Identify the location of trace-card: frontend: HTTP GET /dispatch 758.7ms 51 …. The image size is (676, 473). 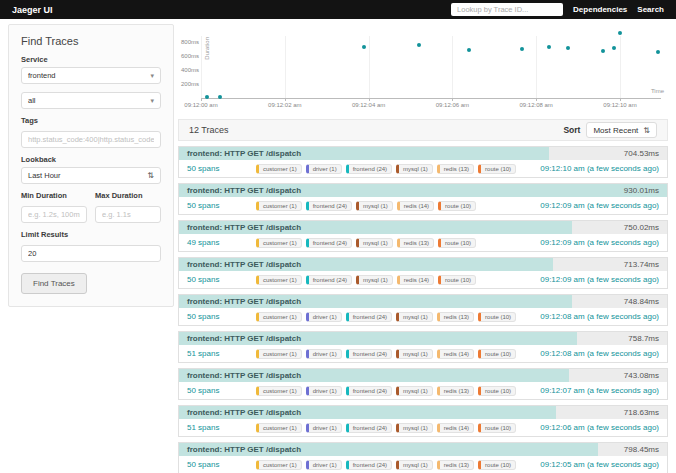
(423, 347).